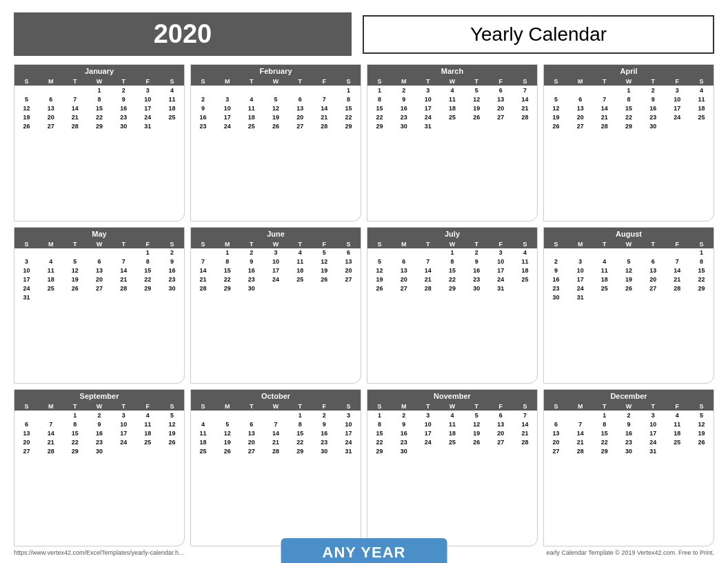 The height and width of the screenshot is (563, 728). Describe the element at coordinates (364, 551) in the screenshot. I see `any-year-button: ANY YEAR` at that location.